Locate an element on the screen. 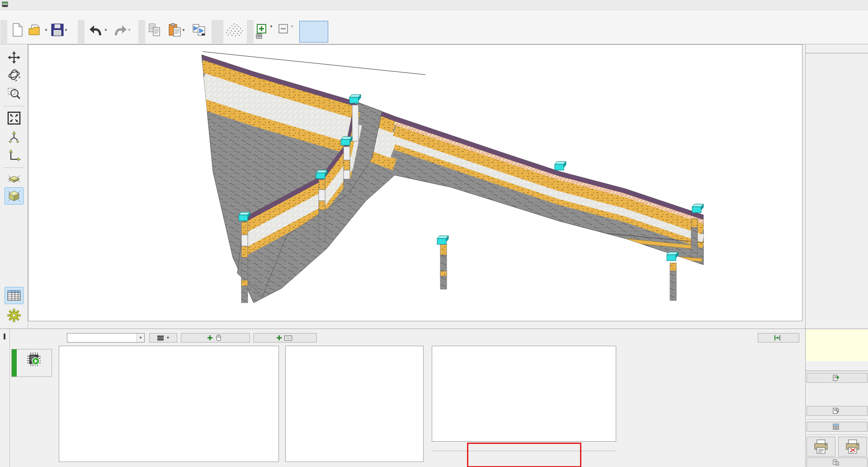 The height and width of the screenshot is (467, 868). copy-view-button is located at coordinates (837, 462).